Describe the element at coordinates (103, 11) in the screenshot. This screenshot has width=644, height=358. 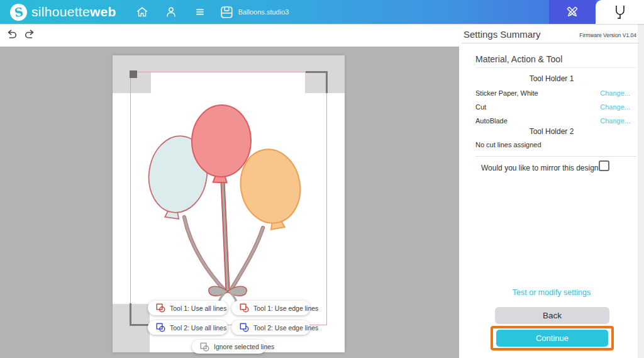
I see `brand-bold: web` at that location.